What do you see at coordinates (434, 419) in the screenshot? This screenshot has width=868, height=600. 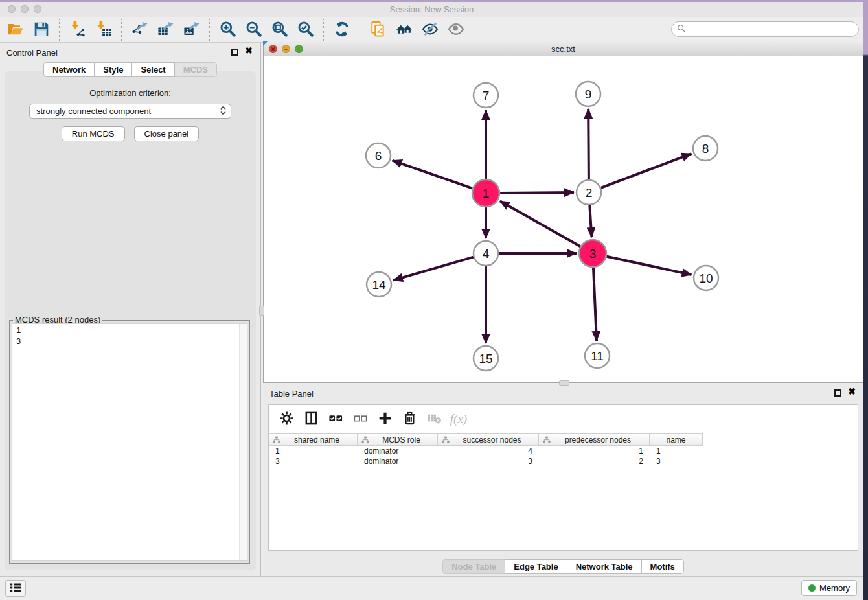 I see `delete-table-button` at bounding box center [434, 419].